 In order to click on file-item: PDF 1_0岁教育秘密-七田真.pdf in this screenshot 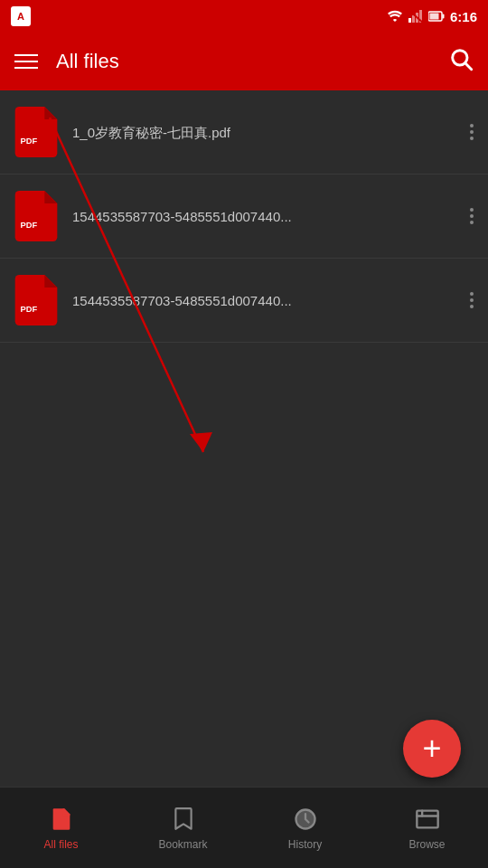, I will do `click(244, 132)`.